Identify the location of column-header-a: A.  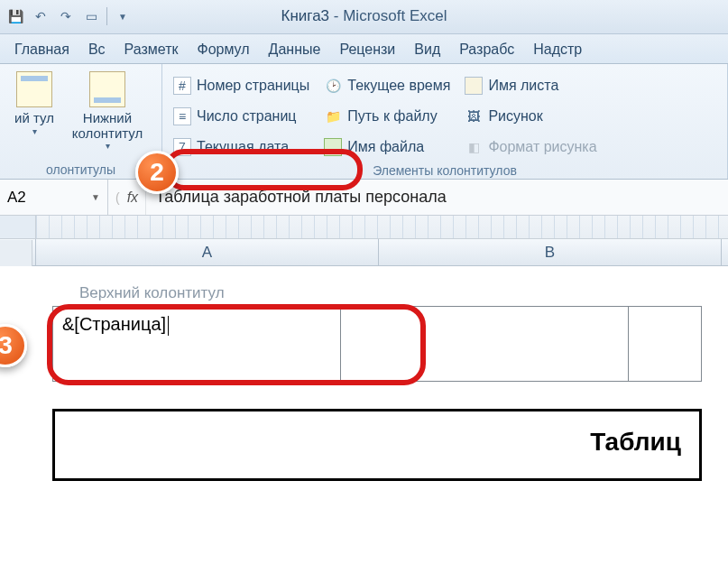
(207, 253).